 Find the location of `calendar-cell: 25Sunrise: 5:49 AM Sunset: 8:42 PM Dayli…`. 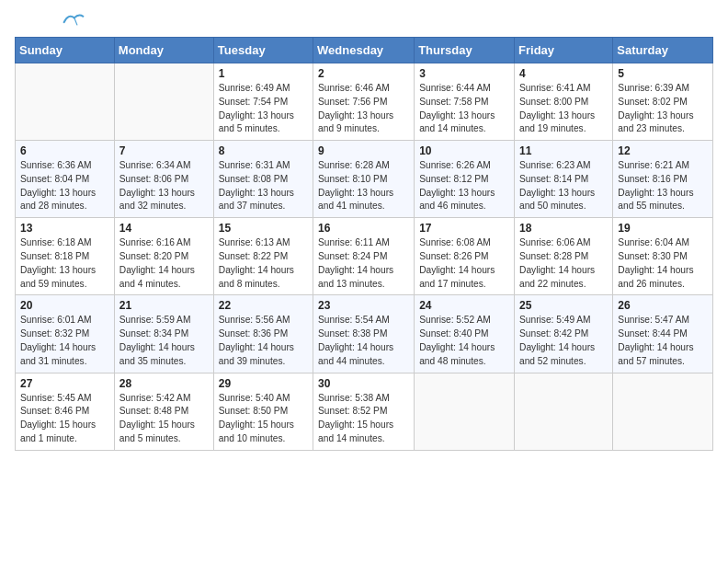

calendar-cell: 25Sunrise: 5:49 AM Sunset: 8:42 PM Dayli… is located at coordinates (564, 334).